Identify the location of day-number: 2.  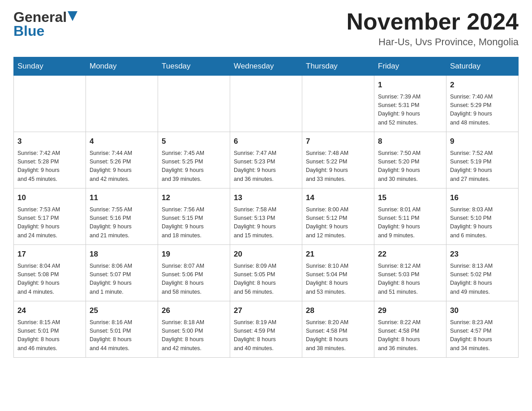
(482, 85).